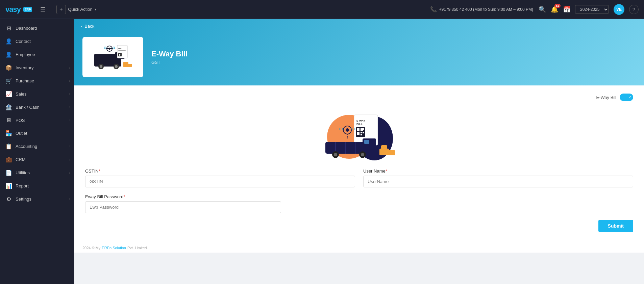 The width and height of the screenshot is (644, 284). Describe the element at coordinates (9, 81) in the screenshot. I see `purchase-icon: 🛒` at that location.